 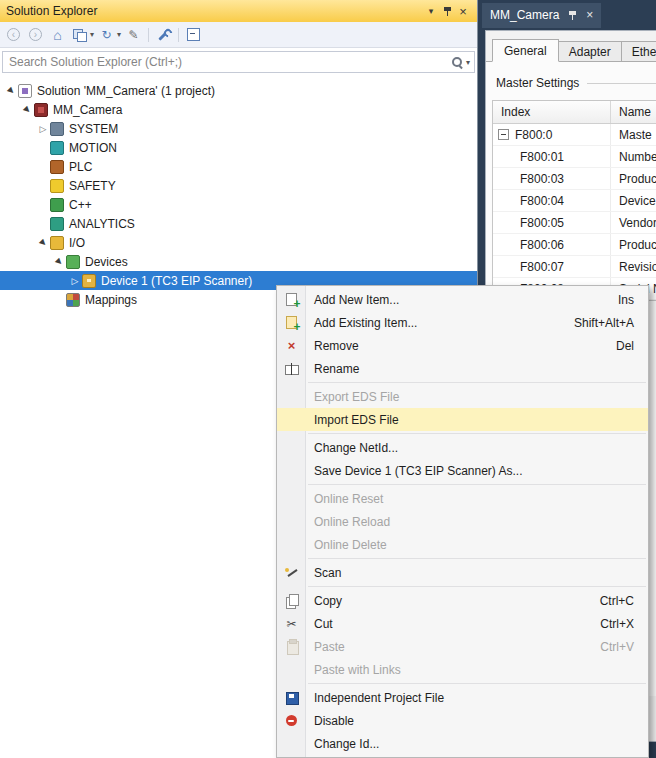 I want to click on menu-separator, so click(x=477, y=558).